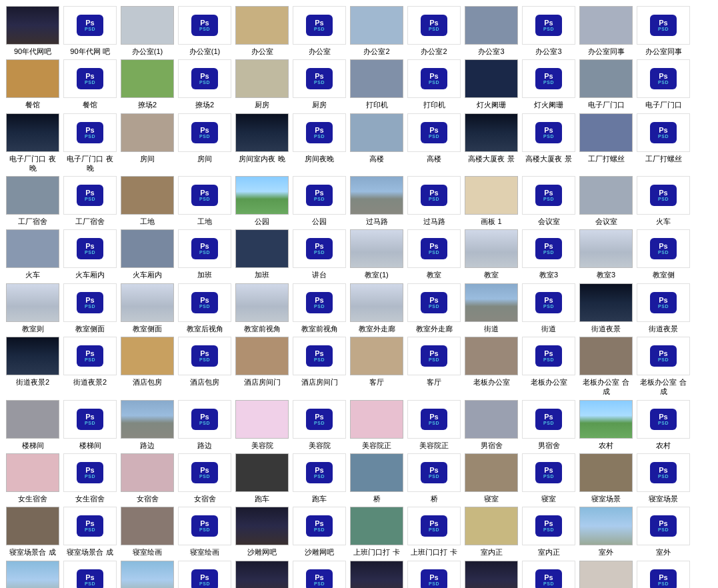 This screenshot has height=588, width=718. Describe the element at coordinates (434, 143) in the screenshot. I see `file-item: PsPSD高楼` at that location.